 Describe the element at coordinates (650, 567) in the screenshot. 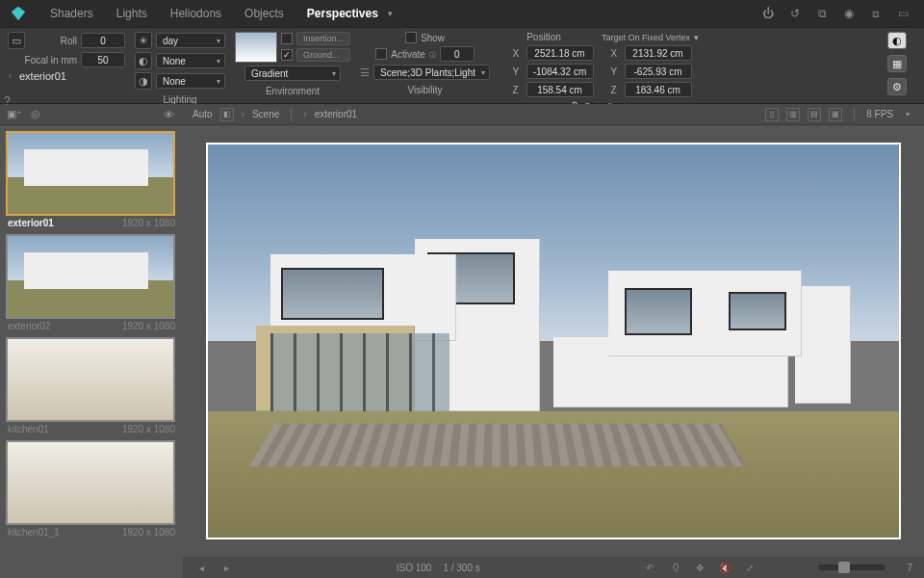

I see `undo-icon: ↶` at that location.